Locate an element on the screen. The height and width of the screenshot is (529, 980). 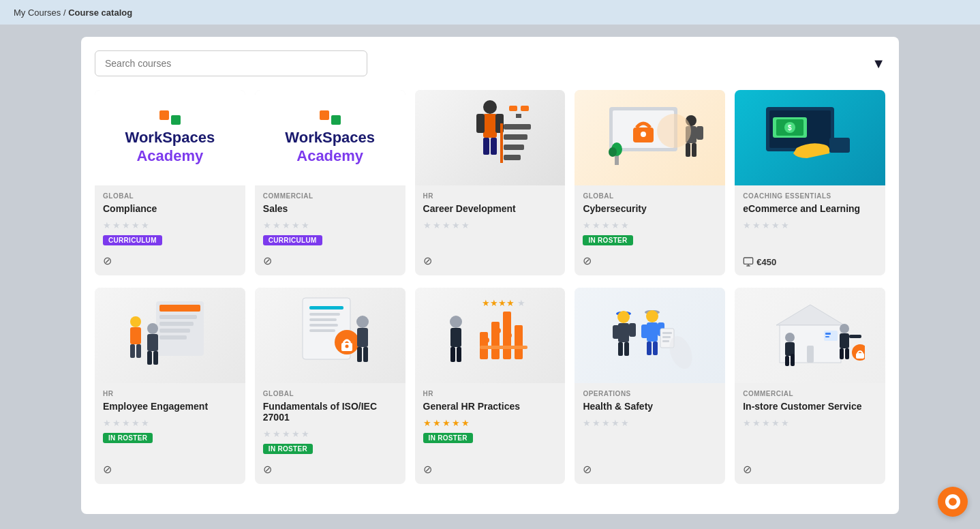
course-card-compliance: WorkSpaces Academy GLOBAL Compliance ★★★… is located at coordinates (170, 183).